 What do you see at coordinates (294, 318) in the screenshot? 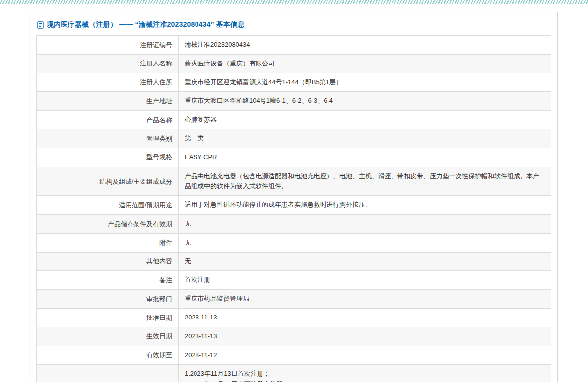
I see `table-row: 批准日期 2023-11-13` at bounding box center [294, 318].